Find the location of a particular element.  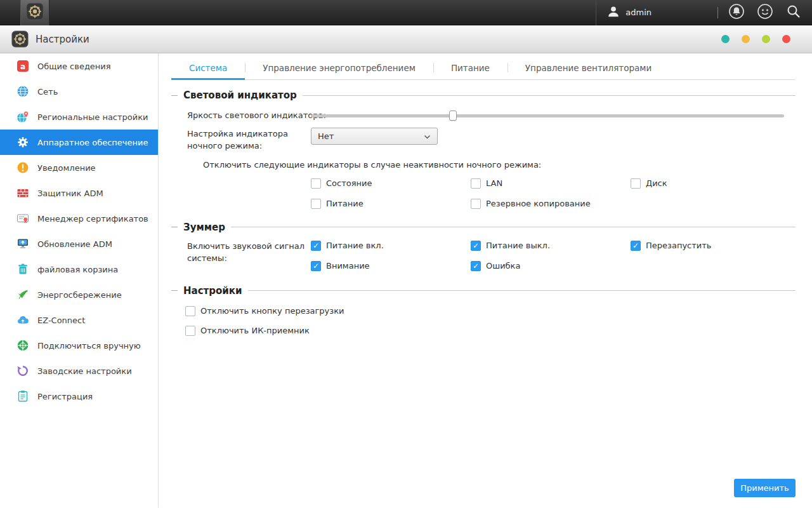

checkbox-lan: LAN is located at coordinates (551, 184).